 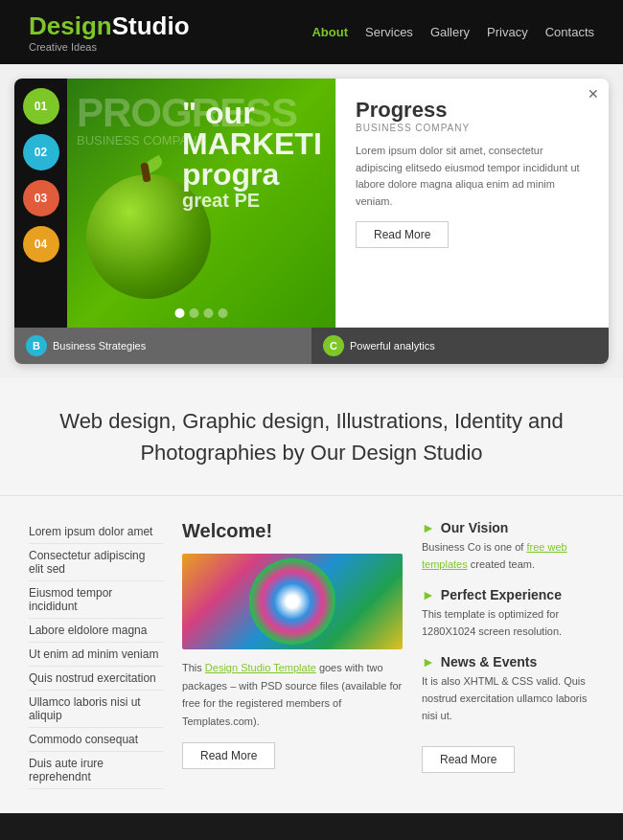 I want to click on vision-desc-1: This template is optimized for 1280X1024…, so click(x=508, y=623).